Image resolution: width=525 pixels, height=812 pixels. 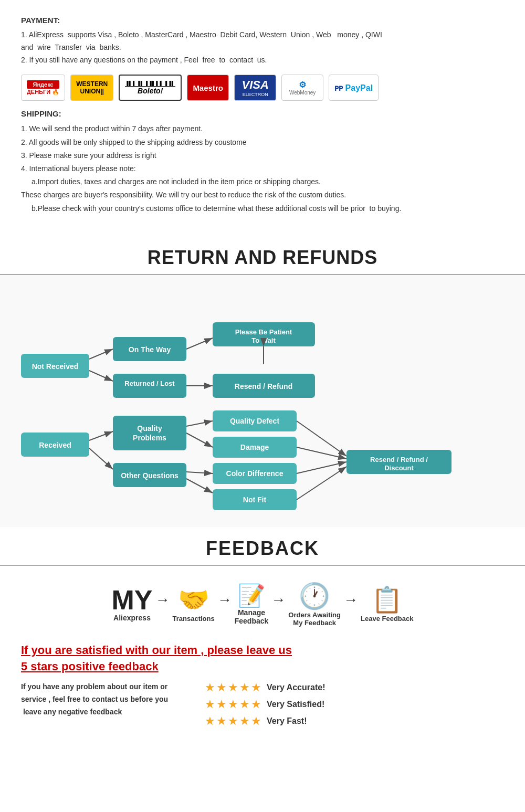 What do you see at coordinates (225, 600) in the screenshot?
I see `arrow-2: →` at bounding box center [225, 600].